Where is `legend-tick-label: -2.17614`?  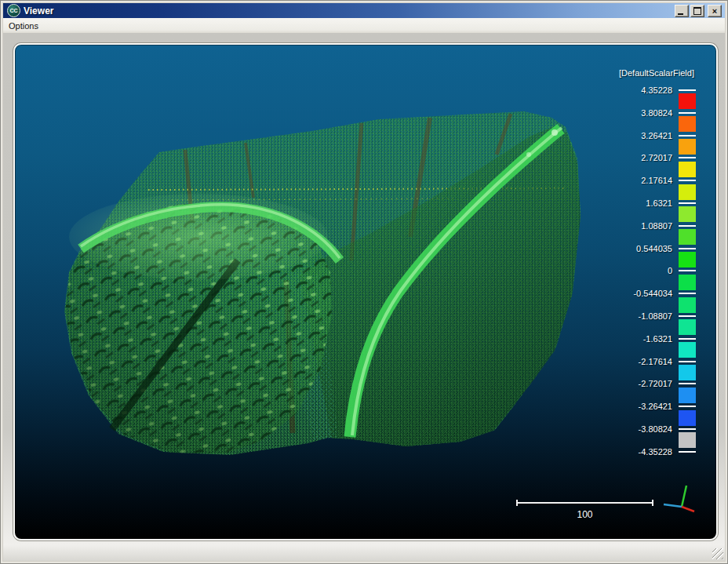
legend-tick-label: -2.17614 is located at coordinates (656, 362).